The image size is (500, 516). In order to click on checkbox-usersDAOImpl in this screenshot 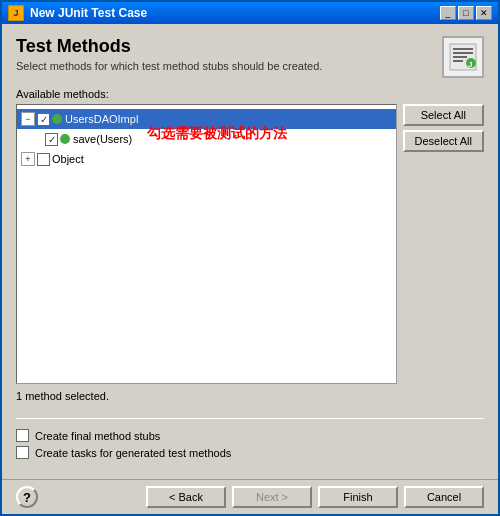, I will do `click(44, 120)`.